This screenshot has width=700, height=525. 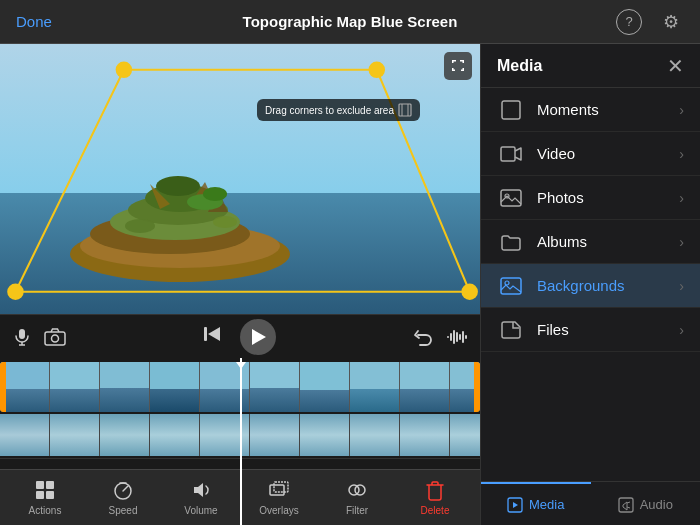 I want to click on track-out-point, so click(x=477, y=387).